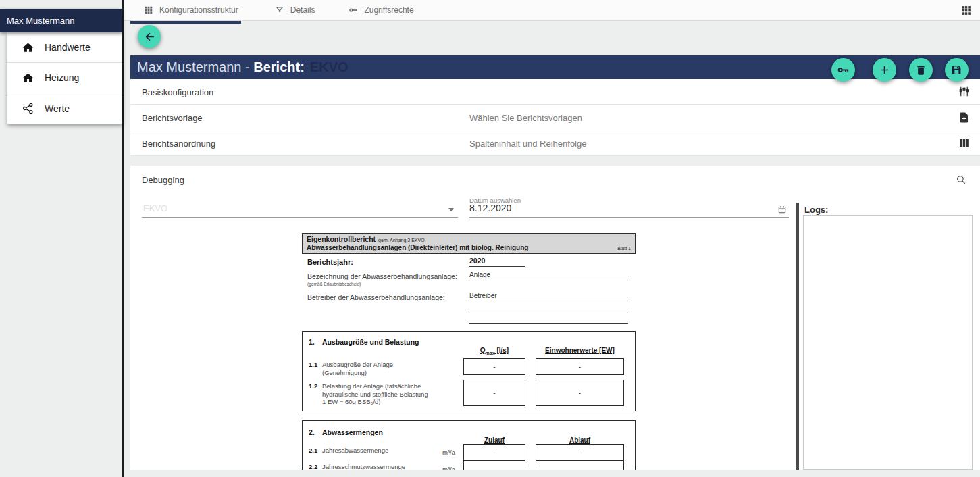  What do you see at coordinates (279, 68) in the screenshot?
I see `page-title: Bericht:` at bounding box center [279, 68].